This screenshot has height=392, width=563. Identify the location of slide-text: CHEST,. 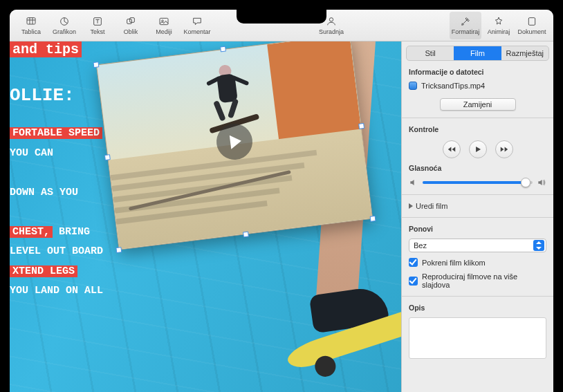
(31, 232).